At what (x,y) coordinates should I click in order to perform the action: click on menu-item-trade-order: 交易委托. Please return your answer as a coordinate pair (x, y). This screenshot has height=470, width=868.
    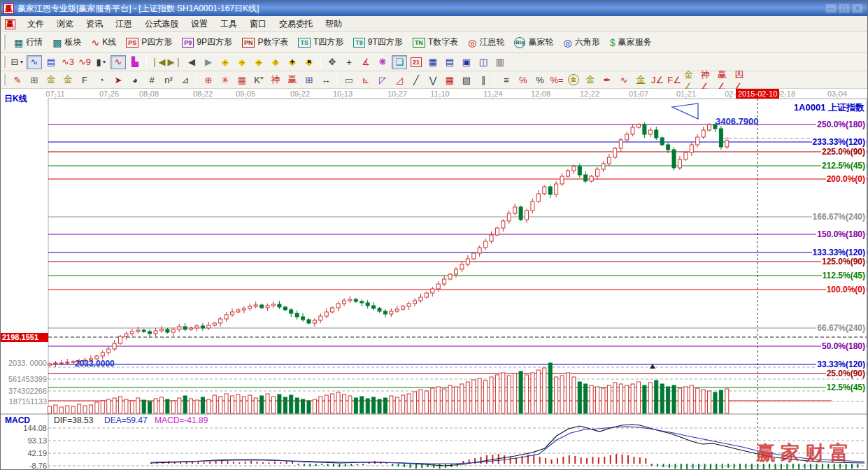
    Looking at the image, I should click on (296, 24).